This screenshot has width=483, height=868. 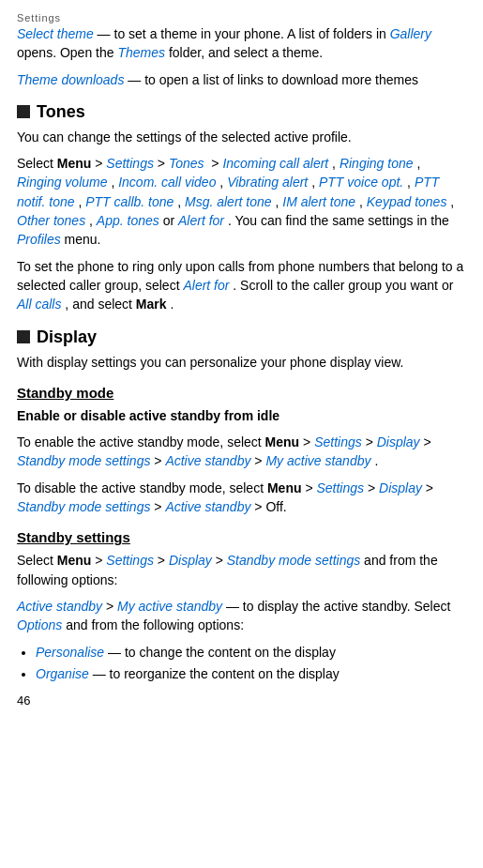 What do you see at coordinates (242, 285) in the screenshot?
I see `tones-alert-for: To set the phone to ring only upon calls…` at bounding box center [242, 285].